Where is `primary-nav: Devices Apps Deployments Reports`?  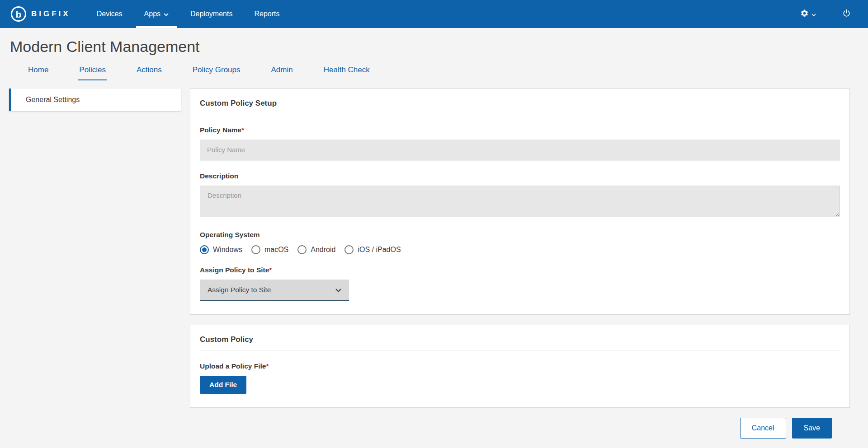
primary-nav: Devices Apps Deployments Reports is located at coordinates (188, 14).